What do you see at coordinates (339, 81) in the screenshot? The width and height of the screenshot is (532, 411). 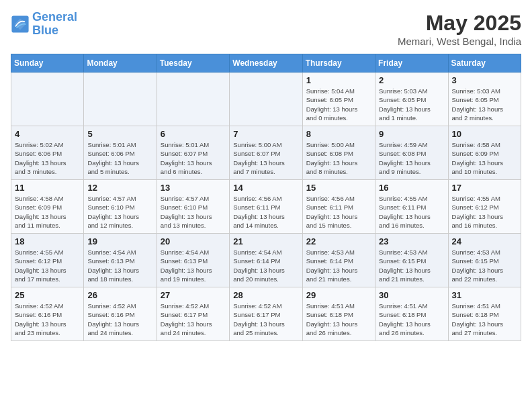 I see `day-number: 1` at bounding box center [339, 81].